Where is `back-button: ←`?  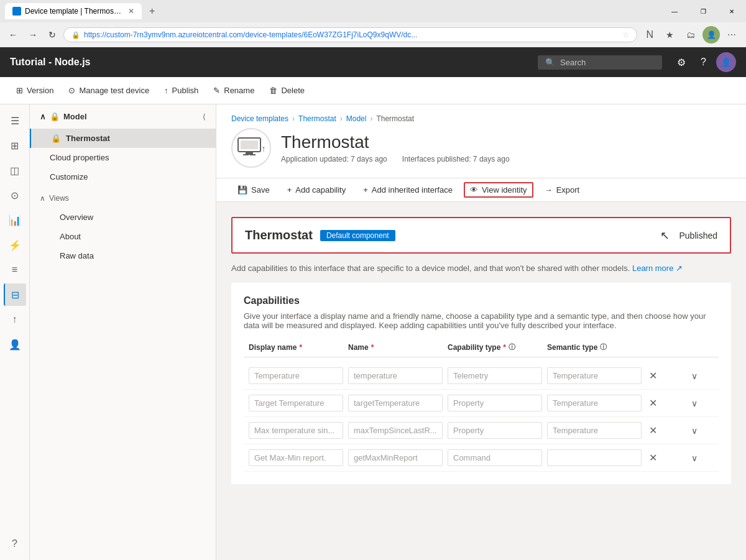
back-button: ← is located at coordinates (13, 35).